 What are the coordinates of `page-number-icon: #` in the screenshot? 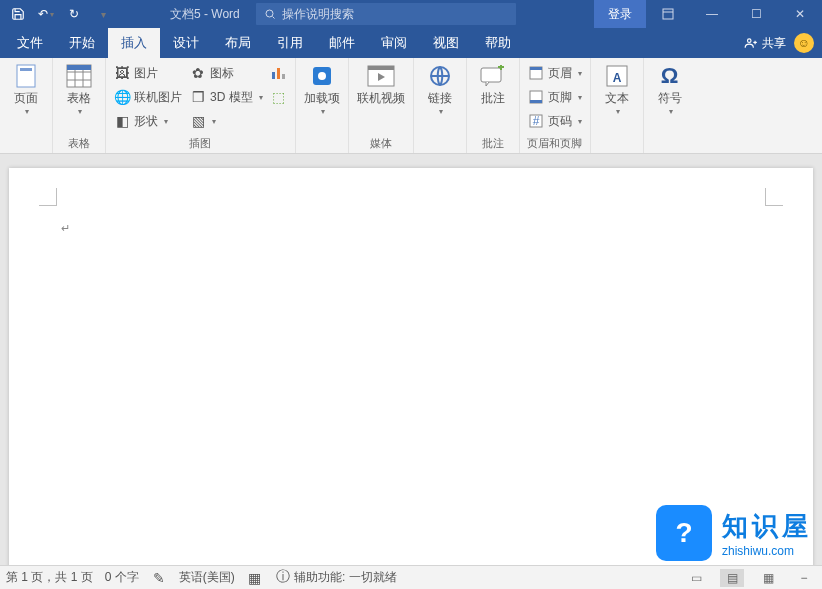 It's located at (536, 121).